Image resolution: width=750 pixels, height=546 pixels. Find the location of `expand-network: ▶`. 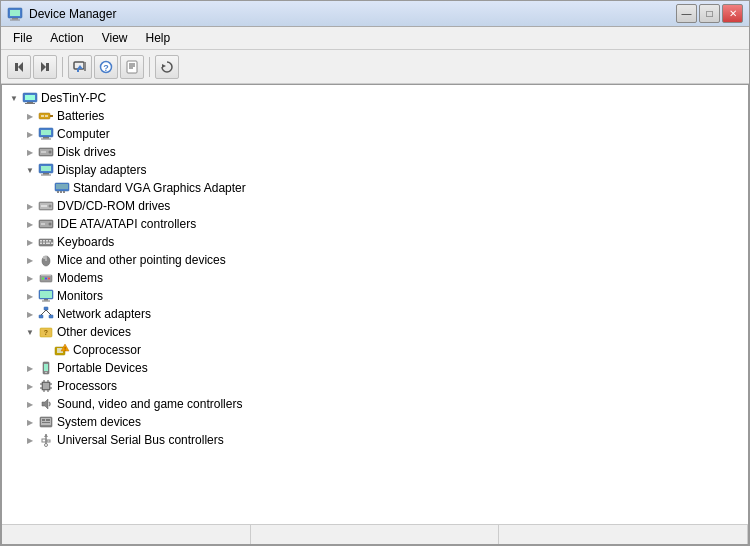

expand-network: ▶ is located at coordinates (30, 314).